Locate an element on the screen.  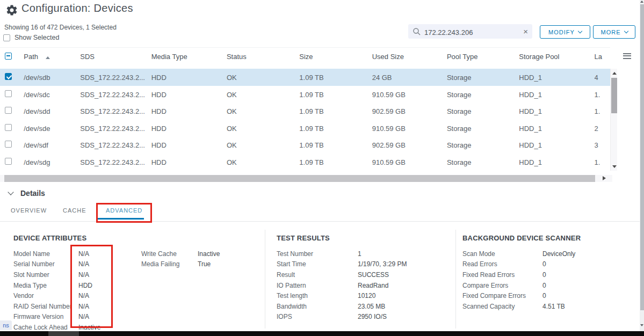
column-header-sds: SDS is located at coordinates (115, 57).